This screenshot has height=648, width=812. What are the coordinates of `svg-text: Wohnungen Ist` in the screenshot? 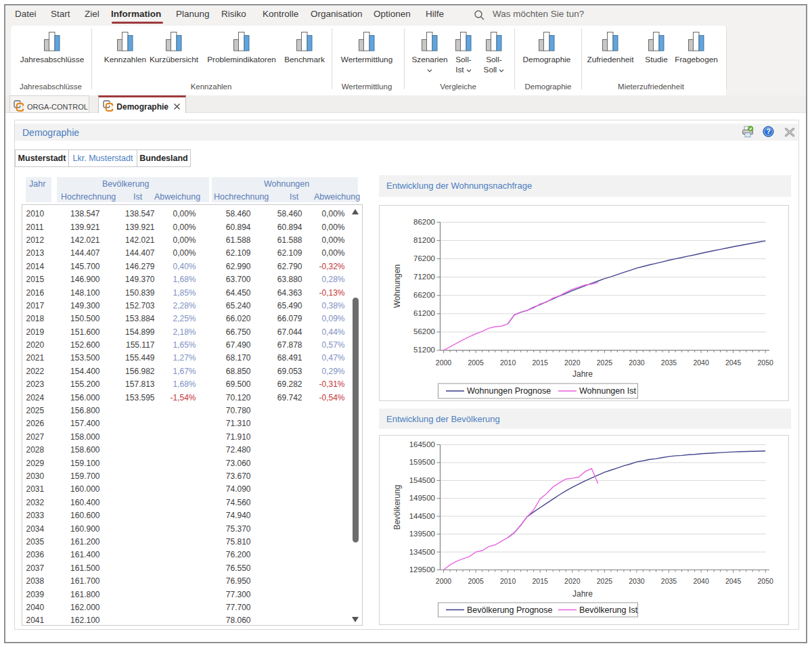 It's located at (608, 391).